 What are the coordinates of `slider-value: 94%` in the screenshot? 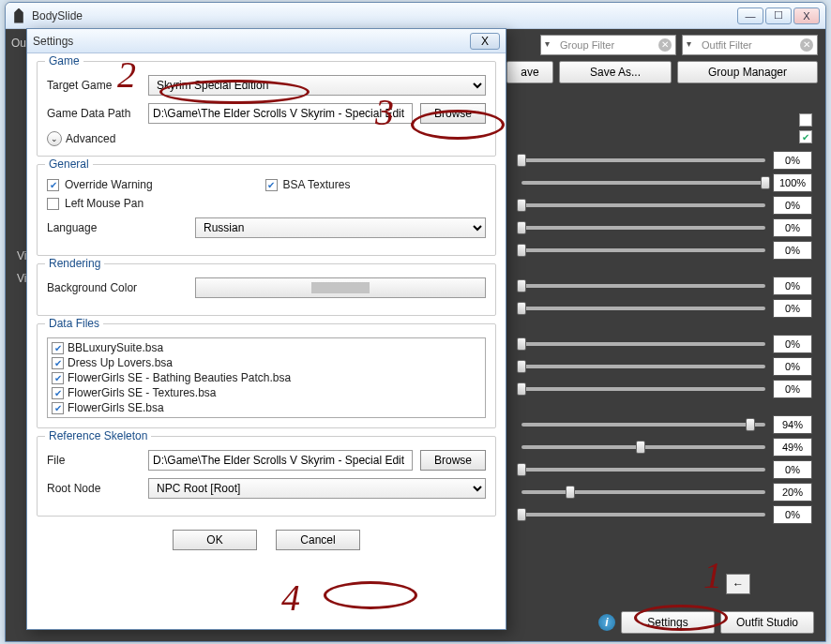 It's located at (793, 425).